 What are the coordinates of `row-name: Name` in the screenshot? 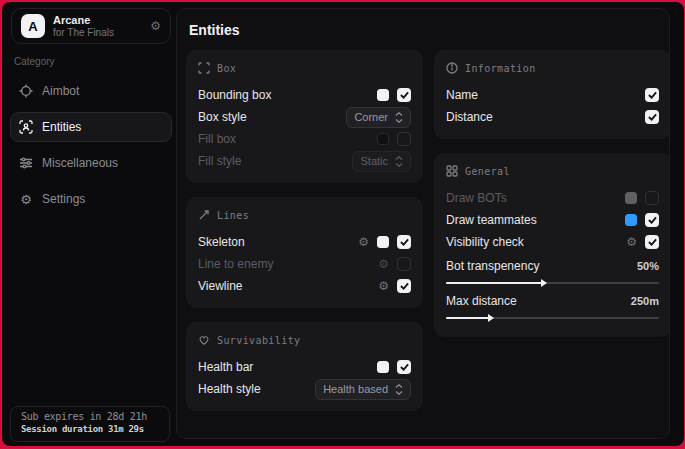 It's located at (552, 95).